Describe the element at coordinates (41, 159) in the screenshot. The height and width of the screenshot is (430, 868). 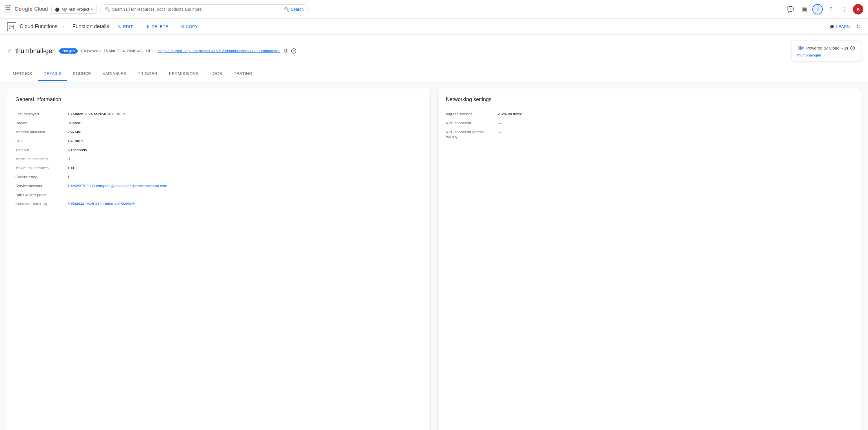
I see `label-min-instances: Minimum instances` at that location.